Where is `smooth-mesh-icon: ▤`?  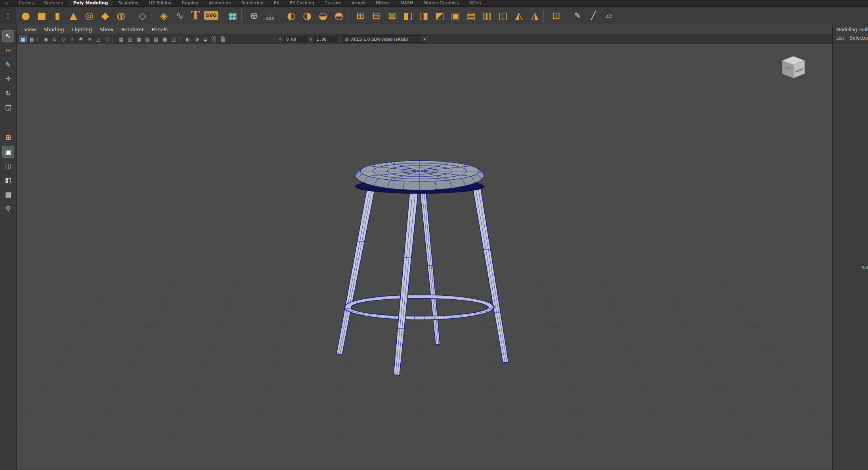 smooth-mesh-icon: ▤ is located at coordinates (471, 16).